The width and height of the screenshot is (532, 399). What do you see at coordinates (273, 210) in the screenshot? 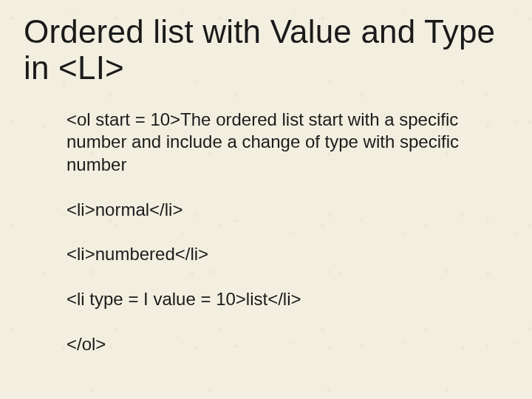
I see `paragraph: <li>normal</li>` at bounding box center [273, 210].